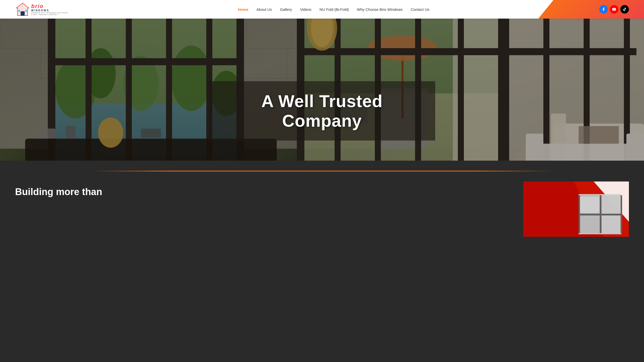  Describe the element at coordinates (334, 10) in the screenshot. I see `main-nav: Home About Us Gallery Videos NU Fold (Bi…` at that location.